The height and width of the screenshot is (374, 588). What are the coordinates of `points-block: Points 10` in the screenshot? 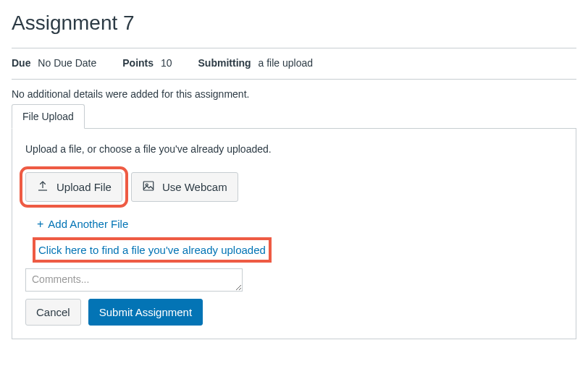 It's located at (147, 63).